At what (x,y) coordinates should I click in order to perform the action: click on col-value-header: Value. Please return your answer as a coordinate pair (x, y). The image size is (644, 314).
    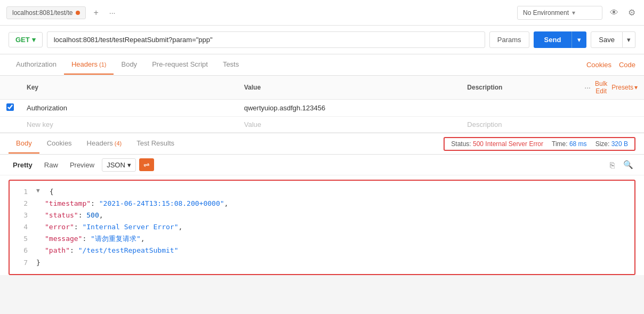
    Looking at the image, I should click on (350, 87).